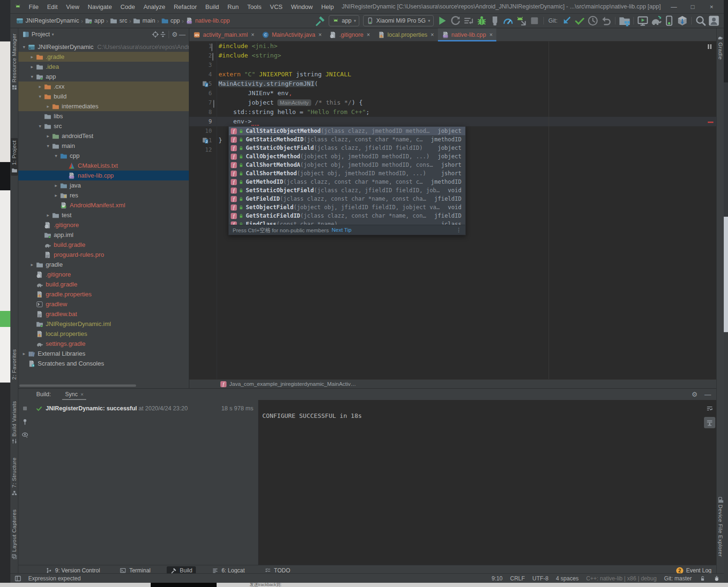  I want to click on git-history-button, so click(593, 21).